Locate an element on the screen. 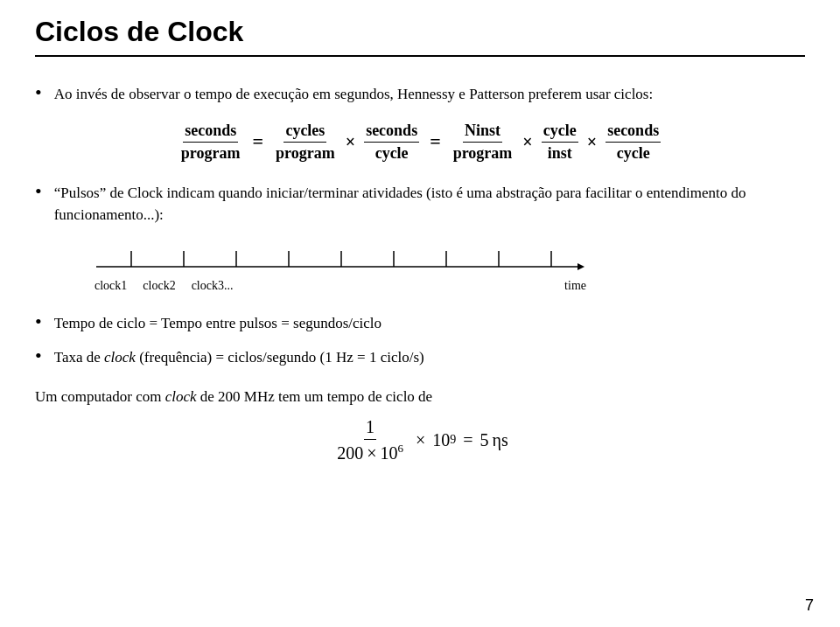 The image size is (840, 627). result-final: 5 is located at coordinates (485, 441).